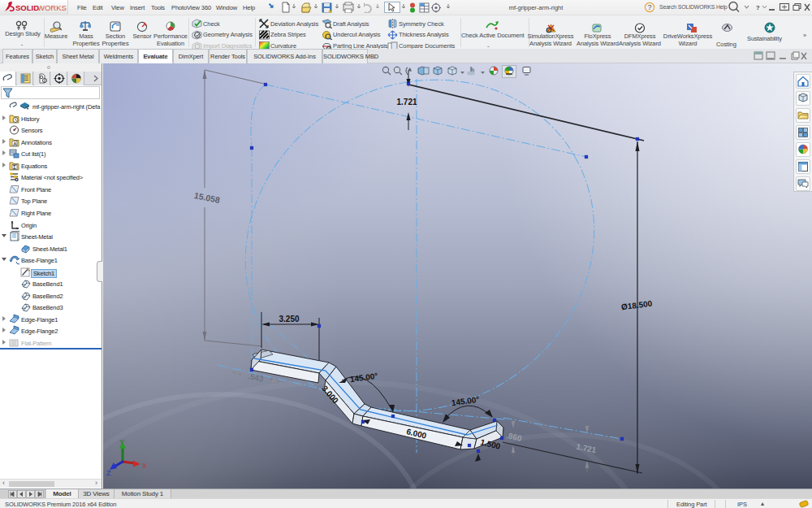 The width and height of the screenshot is (812, 508). What do you see at coordinates (145, 466) in the screenshot?
I see `svg-text: X` at bounding box center [145, 466].